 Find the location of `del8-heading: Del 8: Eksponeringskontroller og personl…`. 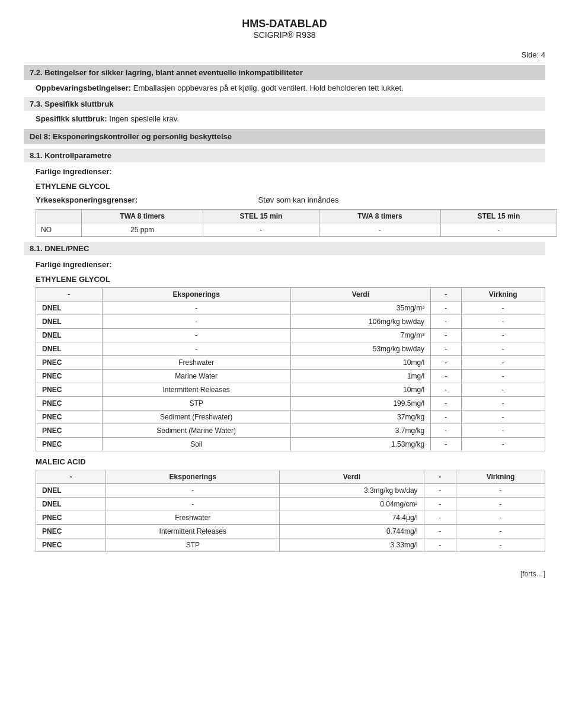

del8-heading: Del 8: Eksponeringskontroller og personl… is located at coordinates (284, 136).